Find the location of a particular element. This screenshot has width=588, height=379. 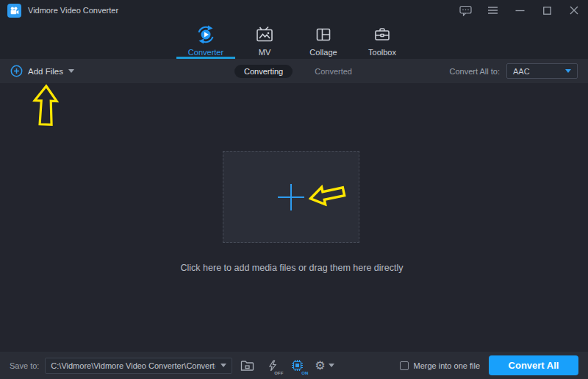

tab-collage-label: Collage is located at coordinates (323, 52).